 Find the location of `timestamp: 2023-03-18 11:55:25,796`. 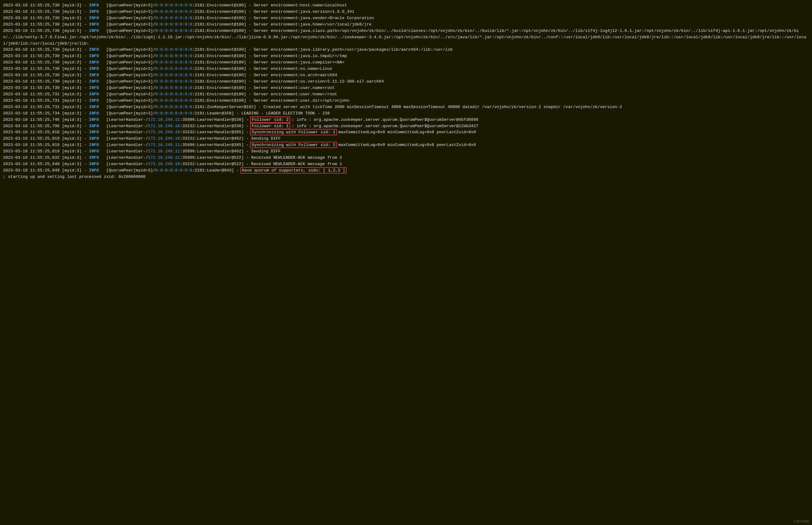

timestamp: 2023-03-18 11:55:25,796 is located at coordinates (31, 126).